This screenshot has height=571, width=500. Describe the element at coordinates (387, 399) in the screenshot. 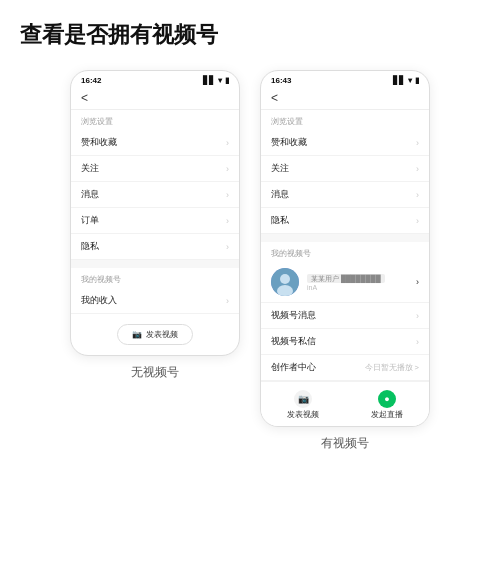

I see `live-icon: ●` at that location.